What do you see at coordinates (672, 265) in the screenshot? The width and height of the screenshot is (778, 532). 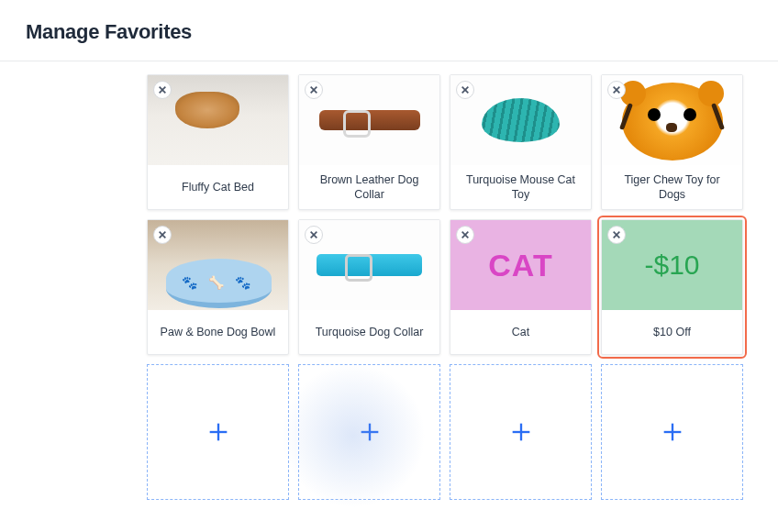 I see `image-overlay-text: -$10` at bounding box center [672, 265].